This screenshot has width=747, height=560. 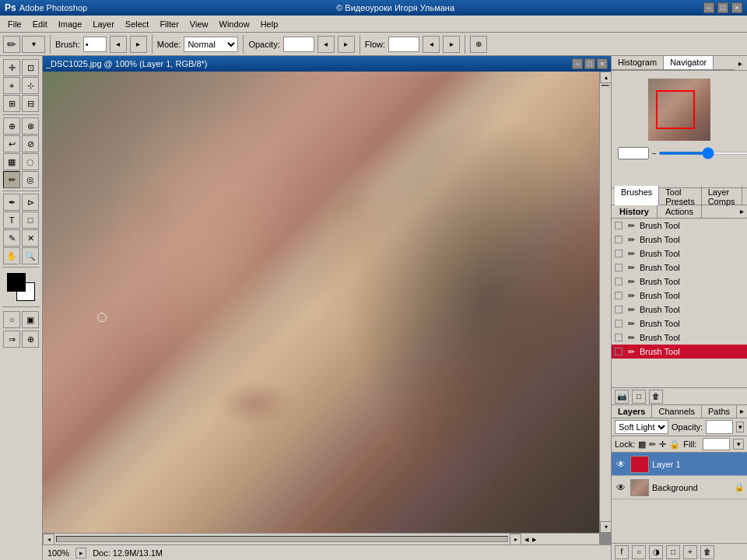 What do you see at coordinates (745, 197) in the screenshot?
I see `info-tab: Info` at bounding box center [745, 197].